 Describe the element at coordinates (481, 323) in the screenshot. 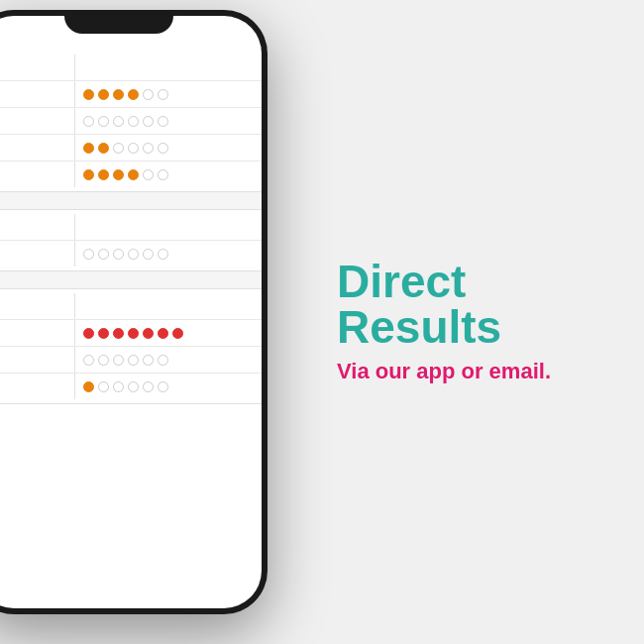

I see `right-content: Direct Results Via our app or email.` at that location.